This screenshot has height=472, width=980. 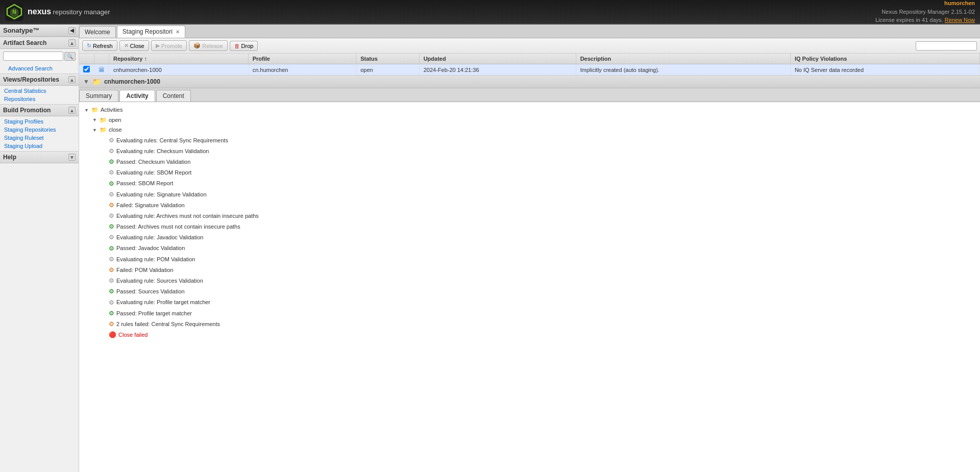 What do you see at coordinates (542, 249) in the screenshot?
I see `activity-item: ⚙Passed: Javadoc Validation` at bounding box center [542, 249].